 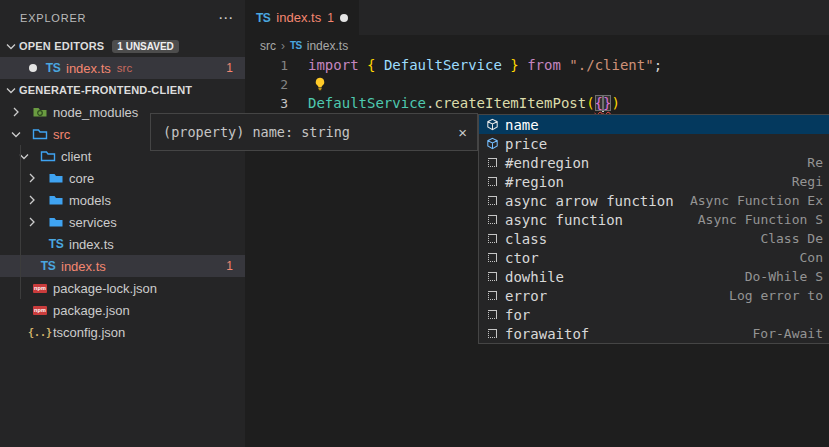 What do you see at coordinates (62, 46) in the screenshot?
I see `open-editors-label: OPEN EDITORS` at bounding box center [62, 46].